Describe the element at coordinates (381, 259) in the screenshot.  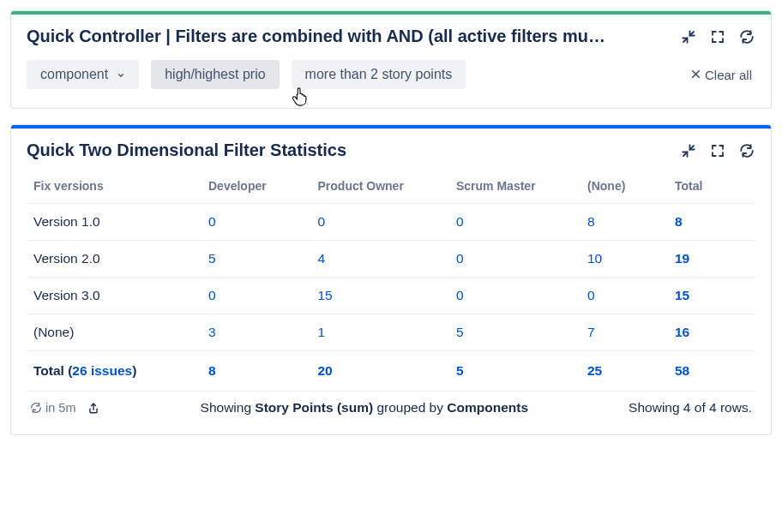
I see `cell-value: 4` at that location.